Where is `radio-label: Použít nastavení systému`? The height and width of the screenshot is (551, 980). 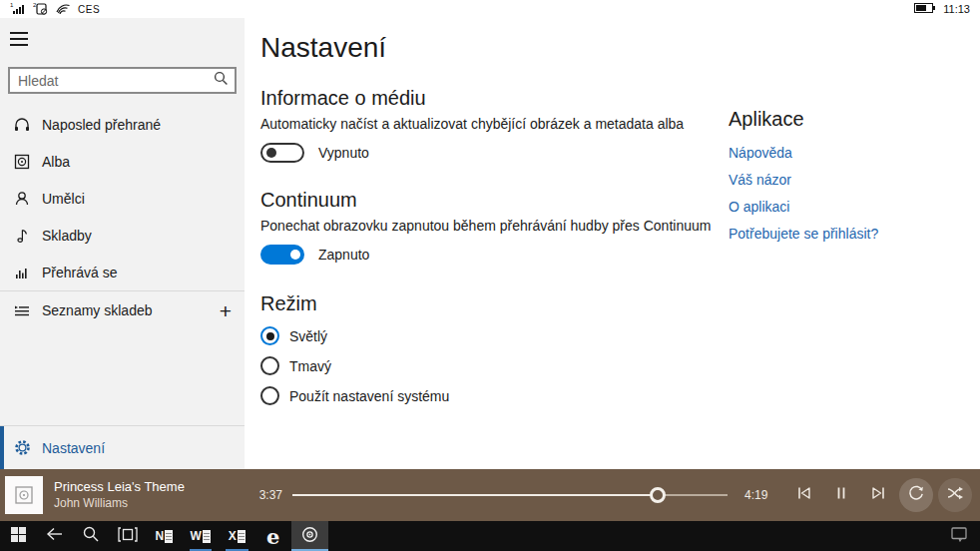 radio-label: Použít nastavení systému is located at coordinates (369, 396).